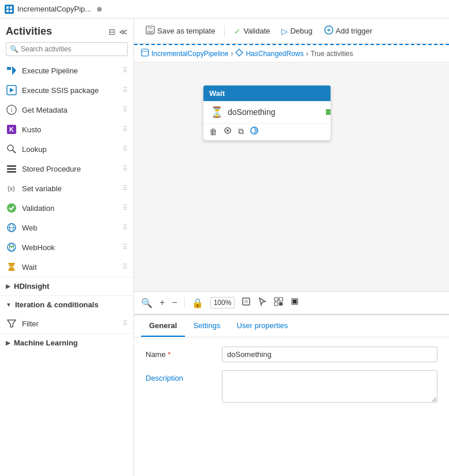 This screenshot has width=449, height=476. Describe the element at coordinates (329, 31) in the screenshot. I see `add-trigger-icon` at that location.